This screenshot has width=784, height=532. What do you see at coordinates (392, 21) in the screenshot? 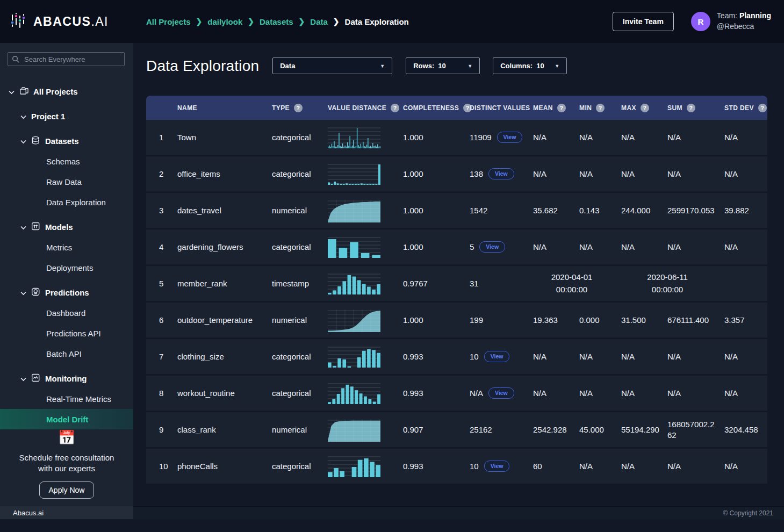
I see `top-header: ABACUS.AI All Projects❯dailylook❯Dataset…` at bounding box center [392, 21].